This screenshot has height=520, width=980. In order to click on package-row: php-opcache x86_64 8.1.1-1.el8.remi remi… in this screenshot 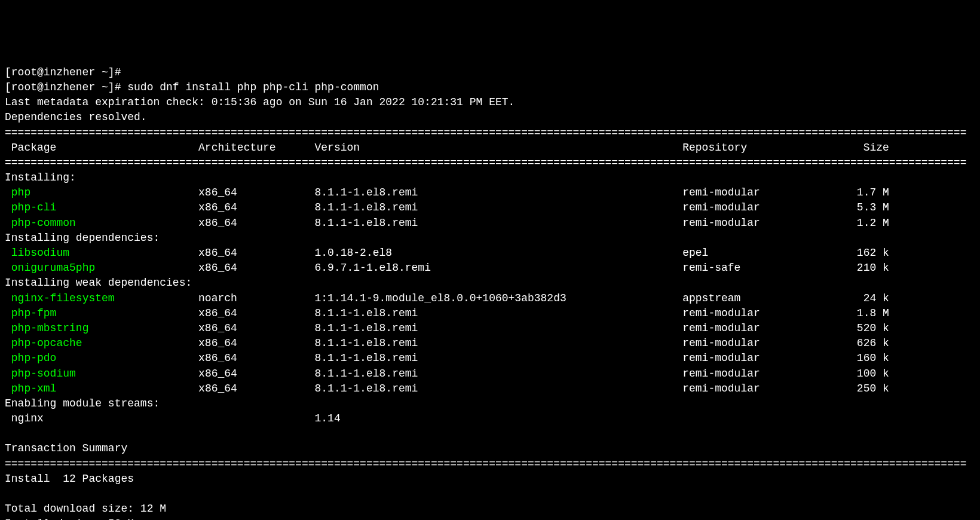, I will do `click(490, 343)`.